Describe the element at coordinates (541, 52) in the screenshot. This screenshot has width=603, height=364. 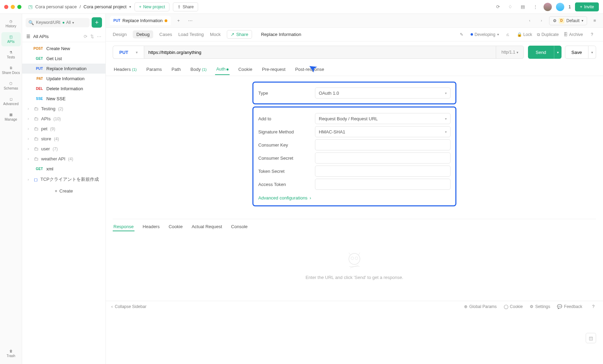
I see `send-button: Send` at that location.